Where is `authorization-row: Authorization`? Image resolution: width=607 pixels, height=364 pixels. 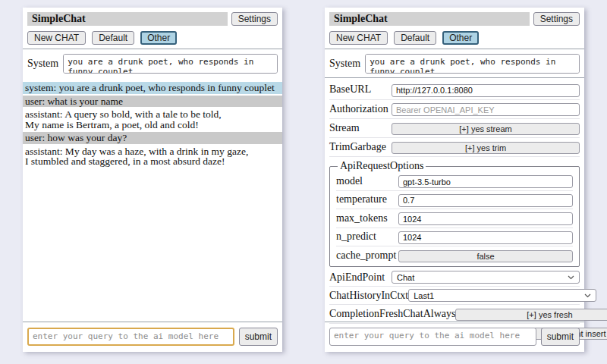 authorization-row: Authorization is located at coordinates (454, 110).